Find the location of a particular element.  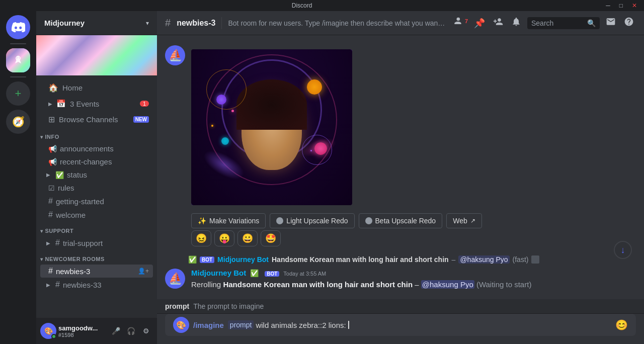

server-separator is located at coordinates (18, 44).